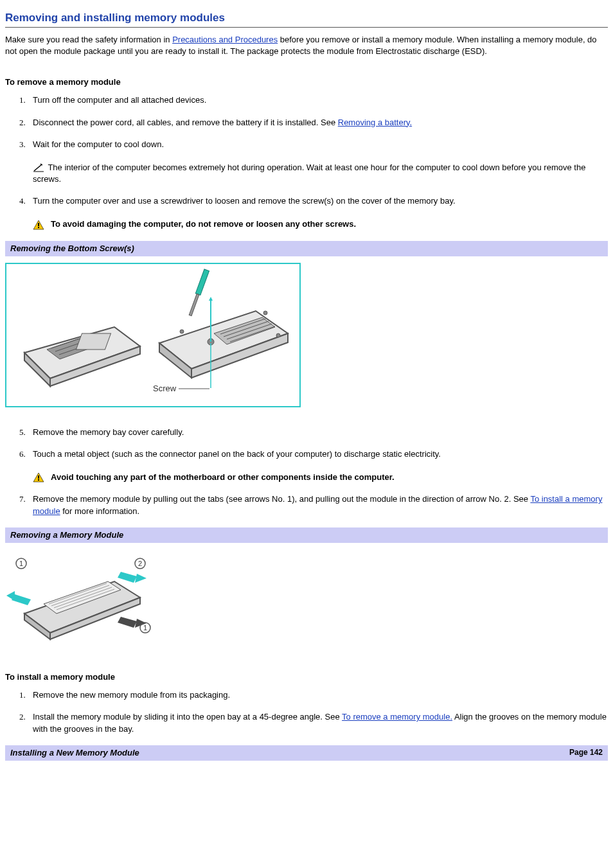  Describe the element at coordinates (317, 213) in the screenshot. I see `remove-step-4: Turn the computer over and use a screwdr…` at that location.